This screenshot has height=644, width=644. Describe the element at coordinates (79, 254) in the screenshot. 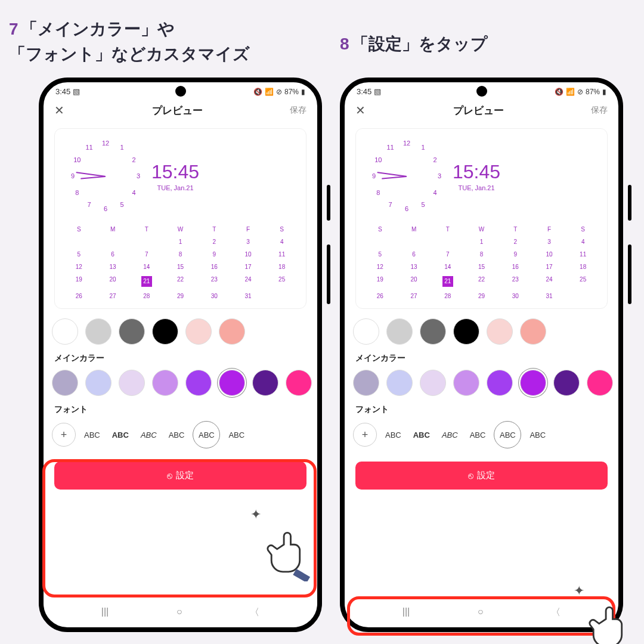

I see `cal-date: 5` at that location.